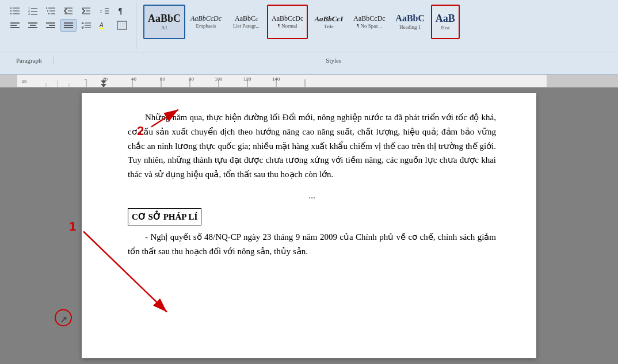  What do you see at coordinates (246, 22) in the screenshot?
I see `style-list-paragraph: AaBbCс List Paragr...` at bounding box center [246, 22].